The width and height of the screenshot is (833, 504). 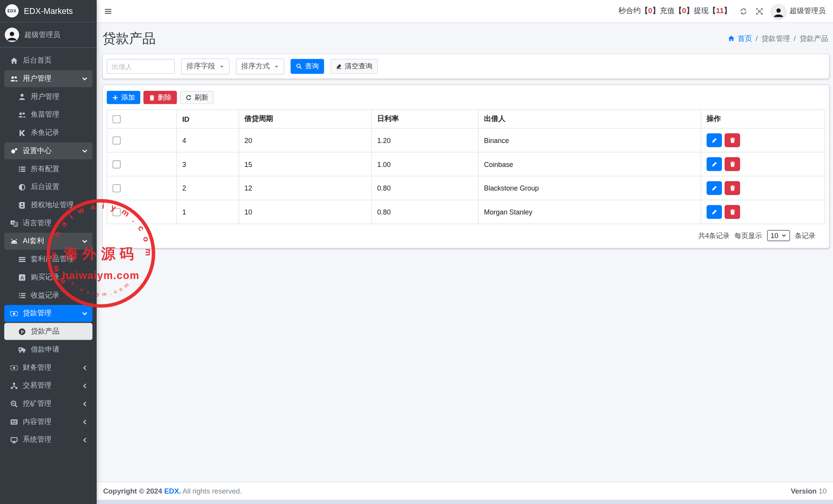 I want to click on newspaper-icon, so click(x=14, y=422).